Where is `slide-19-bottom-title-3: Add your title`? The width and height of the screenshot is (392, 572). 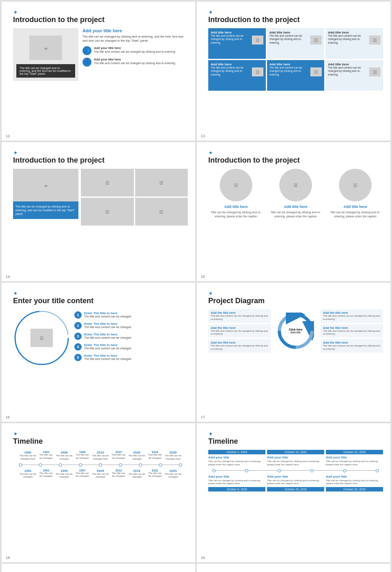
slide-19-bottom-title-3: Add your title is located at coordinates (354, 476).